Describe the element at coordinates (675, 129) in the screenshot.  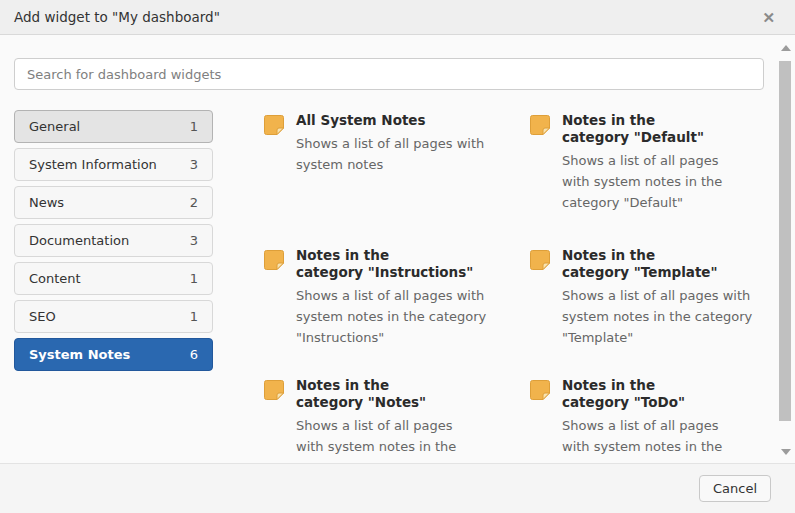
I see `widget-title: Notes in the category "Default"` at that location.